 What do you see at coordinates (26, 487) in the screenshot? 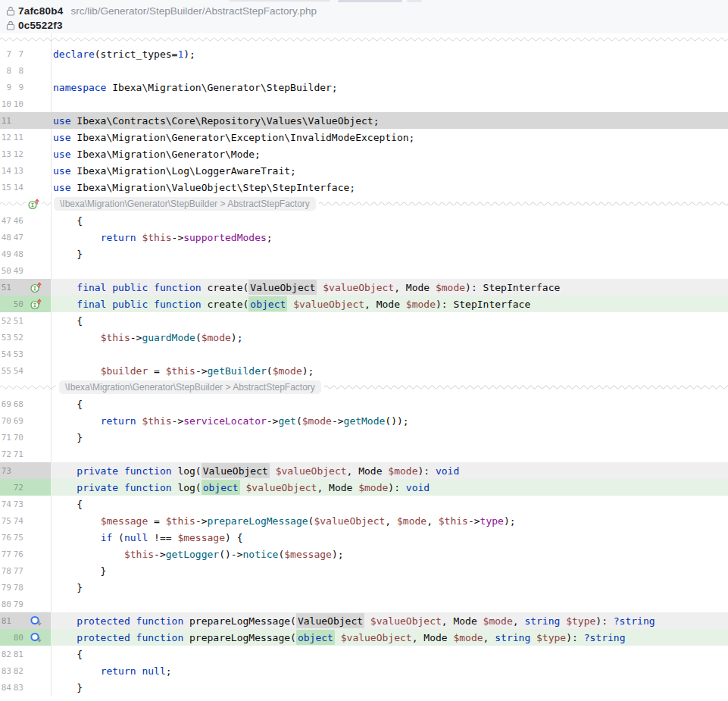
I see `line-numbers: 72` at bounding box center [26, 487].